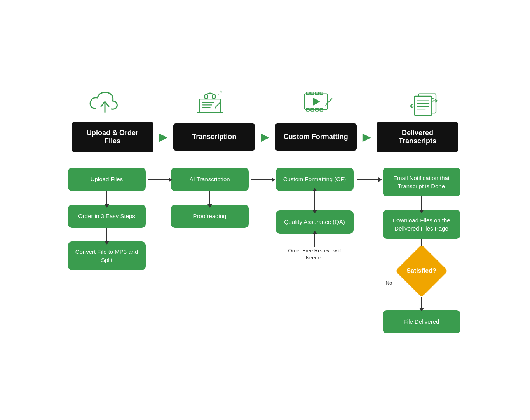 The image size is (530, 420). Describe the element at coordinates (105, 102) in the screenshot. I see `upload-cloud-icon` at that location.